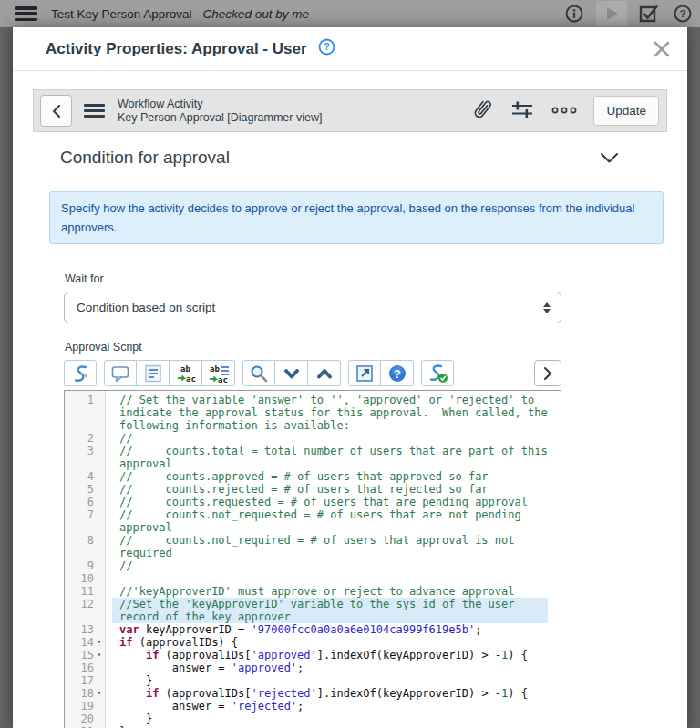 The width and height of the screenshot is (700, 728). I want to click on dialog-title: Activity Properties: Approval - User, so click(177, 49).